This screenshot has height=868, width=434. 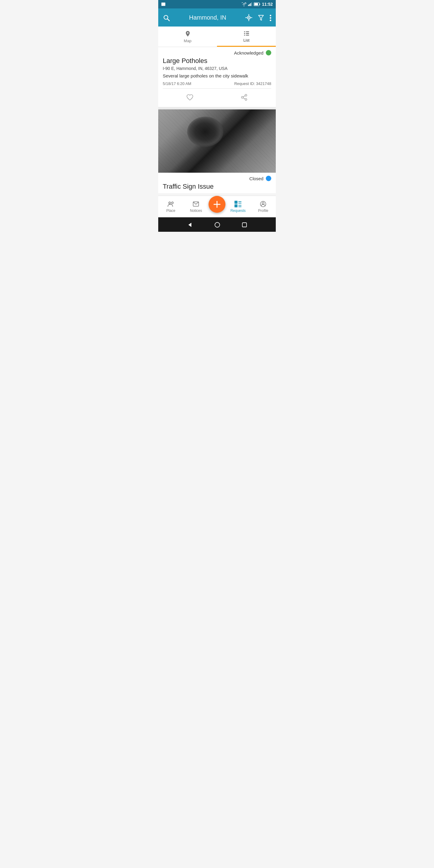 I want to click on card-2-status-row: Closed, so click(x=217, y=179).